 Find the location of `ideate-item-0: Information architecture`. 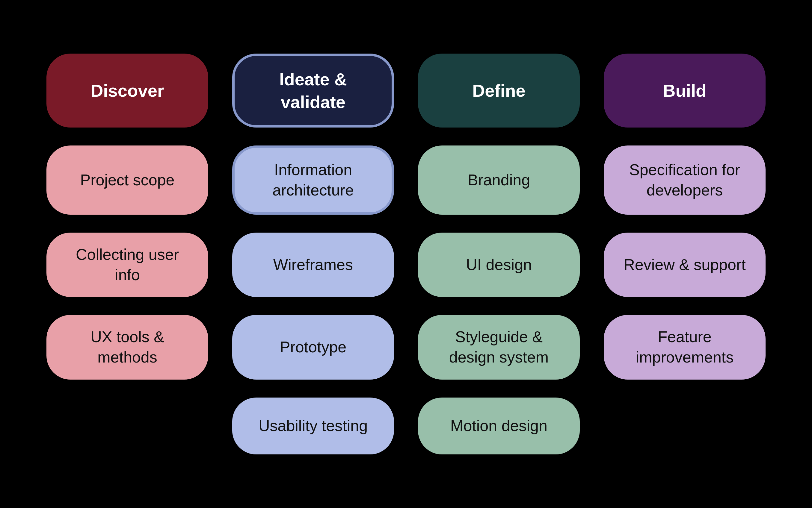

ideate-item-0: Information architecture is located at coordinates (313, 180).